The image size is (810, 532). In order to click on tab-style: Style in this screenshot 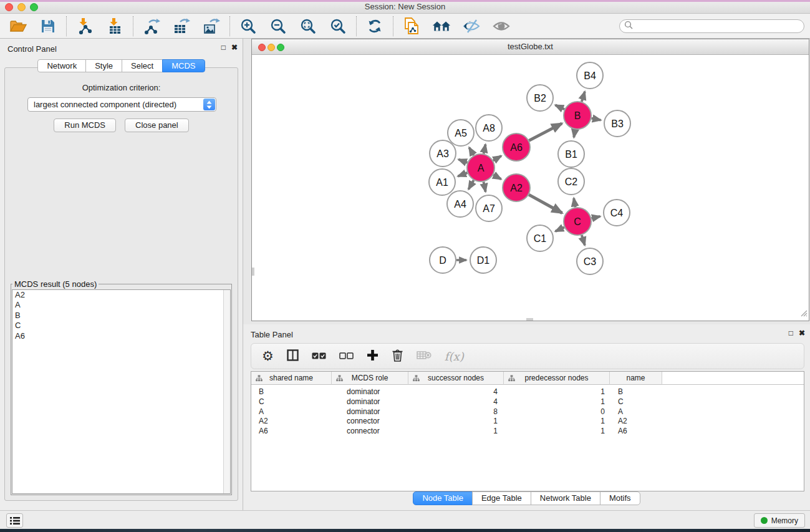, I will do `click(104, 66)`.